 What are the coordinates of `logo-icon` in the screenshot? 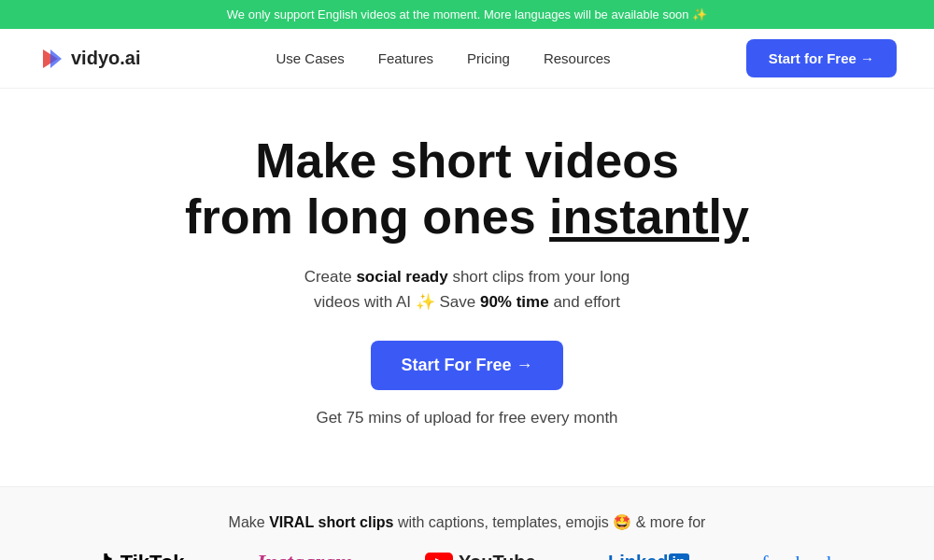 It's located at (50, 59).